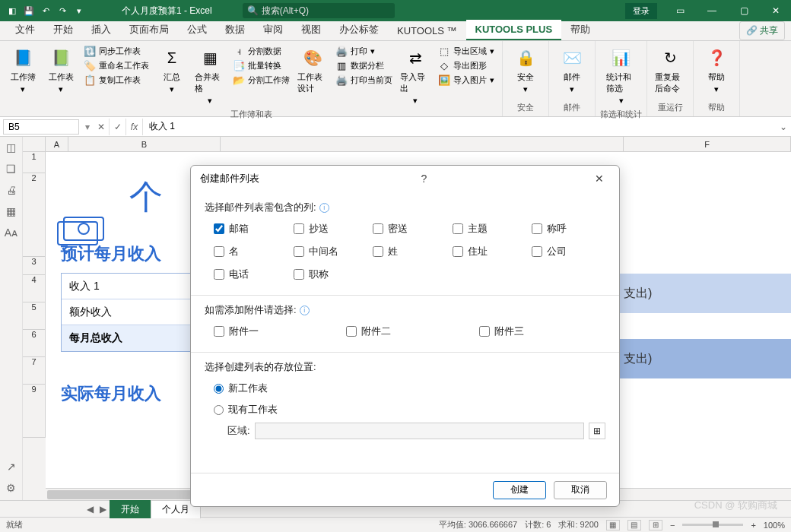 The image size is (791, 532). Describe the element at coordinates (409, 229) in the screenshot. I see `cb-bcc: 密送` at that location.